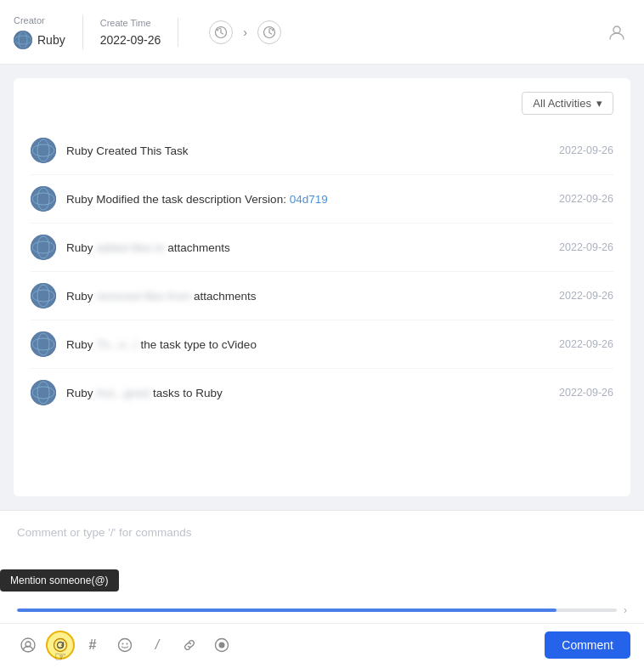 Image resolution: width=644 pixels, height=668 pixels. Describe the element at coordinates (322, 199) in the screenshot. I see `list-item: Ruby Modified the task description Versi…` at that location.